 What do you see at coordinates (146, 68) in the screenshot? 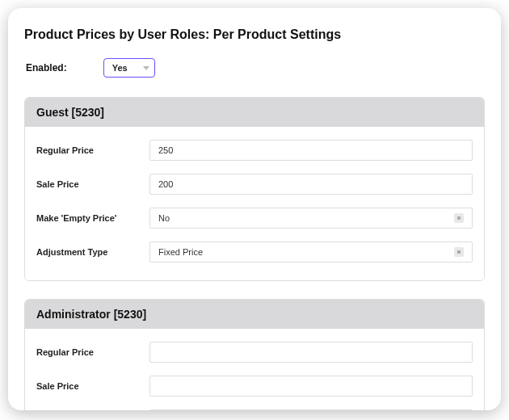
I see `chevron-down-icon` at bounding box center [146, 68].